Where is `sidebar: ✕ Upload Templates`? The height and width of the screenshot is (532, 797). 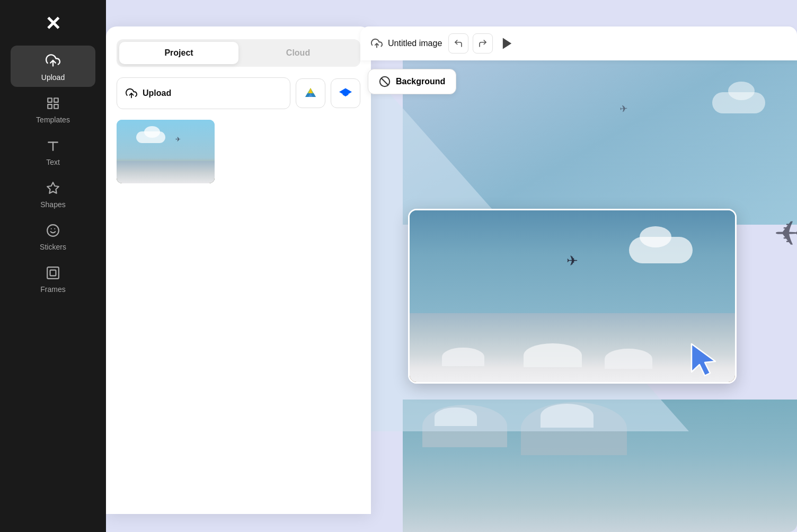 sidebar: ✕ Upload Templates is located at coordinates (53, 266).